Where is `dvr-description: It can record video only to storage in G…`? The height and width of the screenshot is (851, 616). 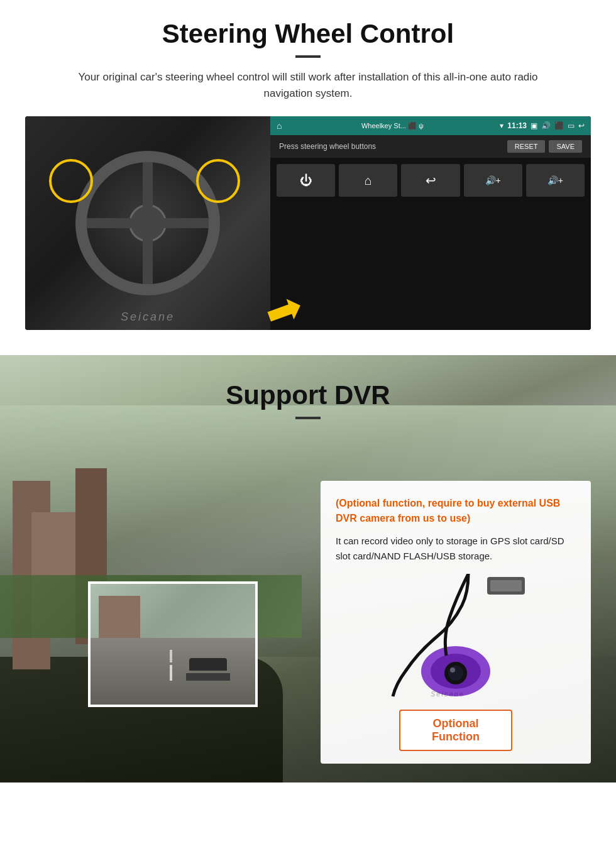
dvr-description: It can record video only to storage in G… is located at coordinates (456, 549).